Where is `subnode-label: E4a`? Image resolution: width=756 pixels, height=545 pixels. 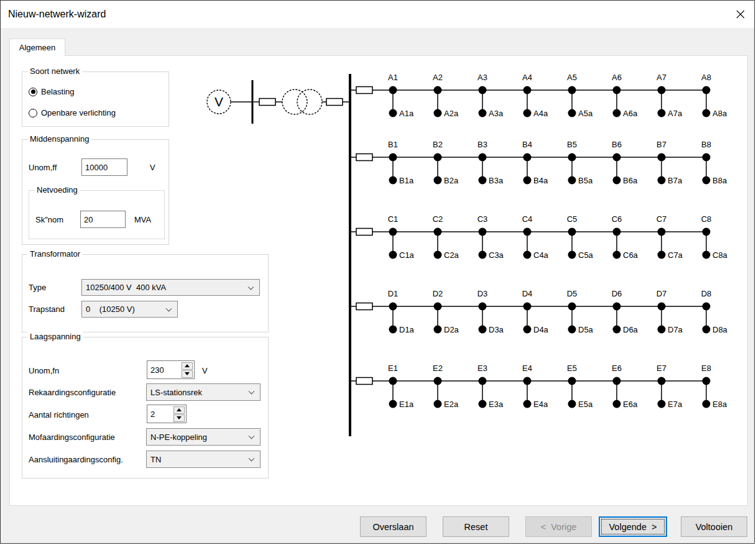
subnode-label: E4a is located at coordinates (541, 404).